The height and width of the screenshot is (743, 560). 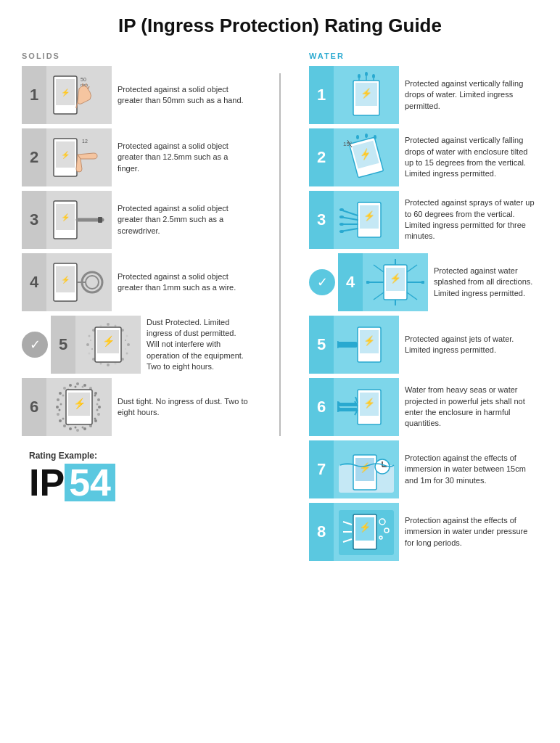 What do you see at coordinates (34, 282) in the screenshot?
I see `solid-number-4: 4` at bounding box center [34, 282].